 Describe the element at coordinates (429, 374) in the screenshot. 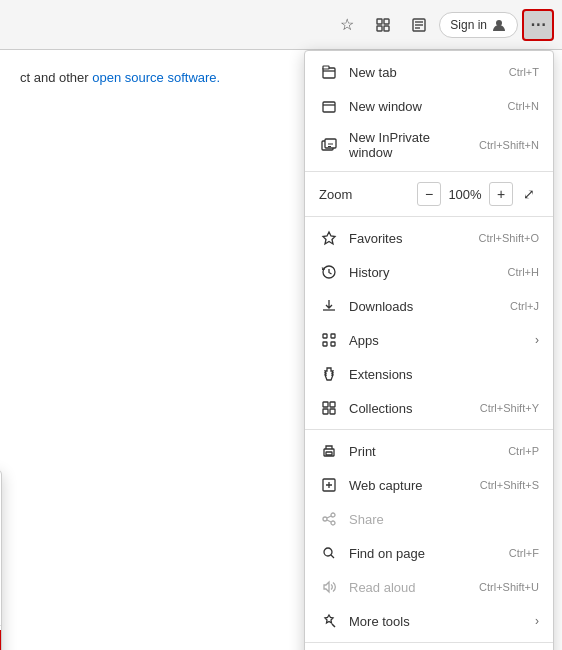

I see `menu-item-extensions: Extensions` at that location.